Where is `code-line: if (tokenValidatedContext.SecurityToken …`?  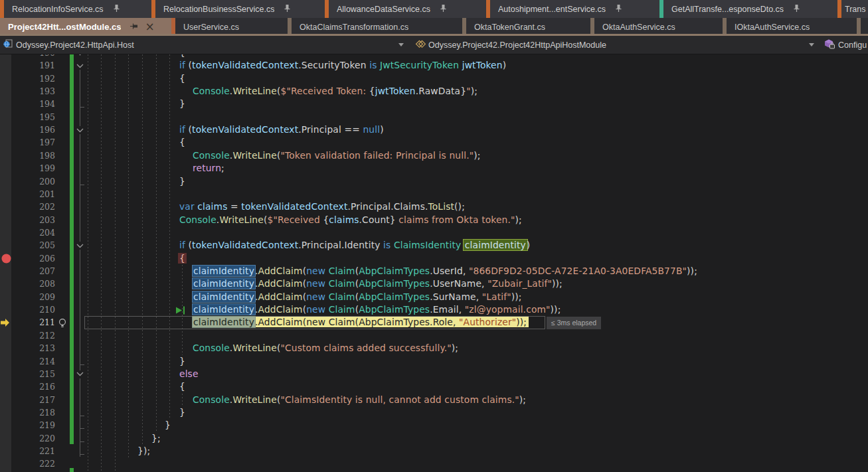 code-line: if (tokenValidatedContext.SecurityToken … is located at coordinates (343, 65).